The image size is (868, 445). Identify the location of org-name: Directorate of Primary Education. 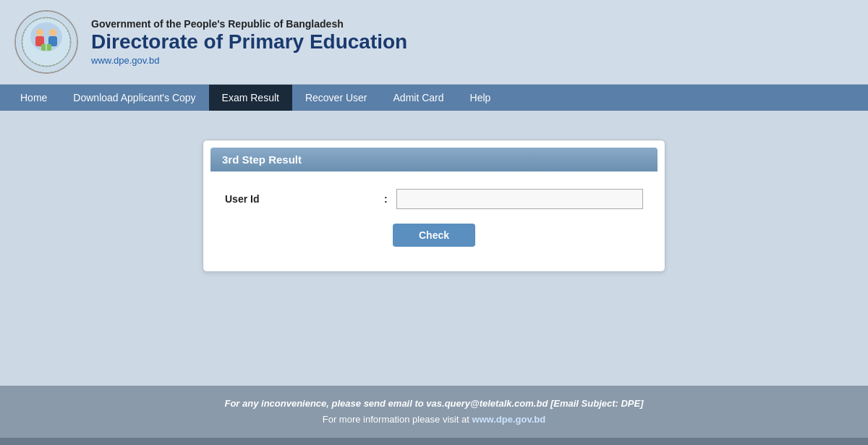
(249, 42).